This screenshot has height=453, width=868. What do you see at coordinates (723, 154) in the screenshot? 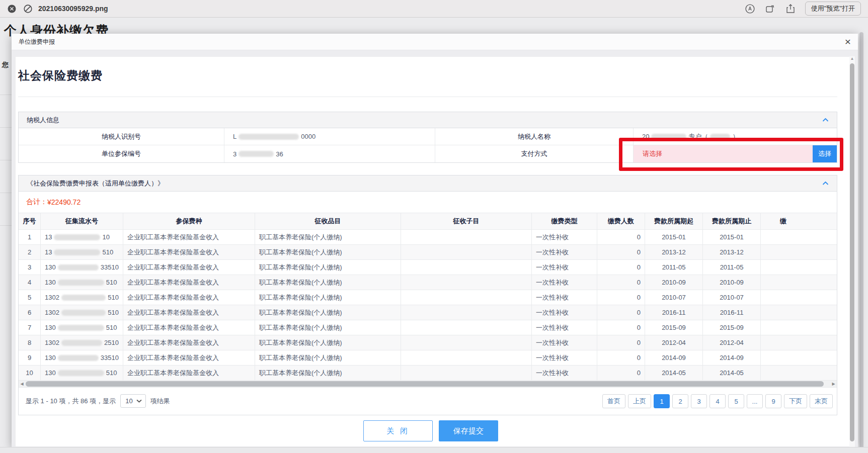
I see `payment-method-input: 请选择` at bounding box center [723, 154].